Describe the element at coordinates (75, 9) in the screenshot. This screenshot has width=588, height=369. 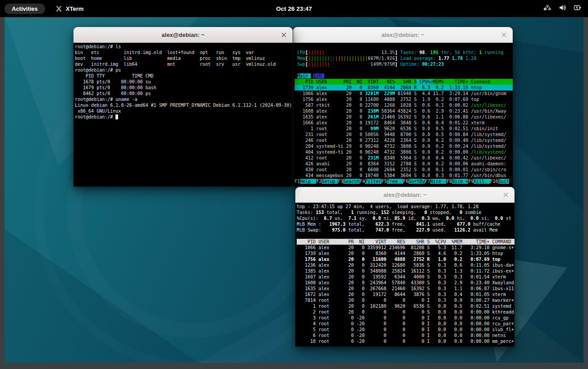
I see `app-name-label: XTerm` at that location.